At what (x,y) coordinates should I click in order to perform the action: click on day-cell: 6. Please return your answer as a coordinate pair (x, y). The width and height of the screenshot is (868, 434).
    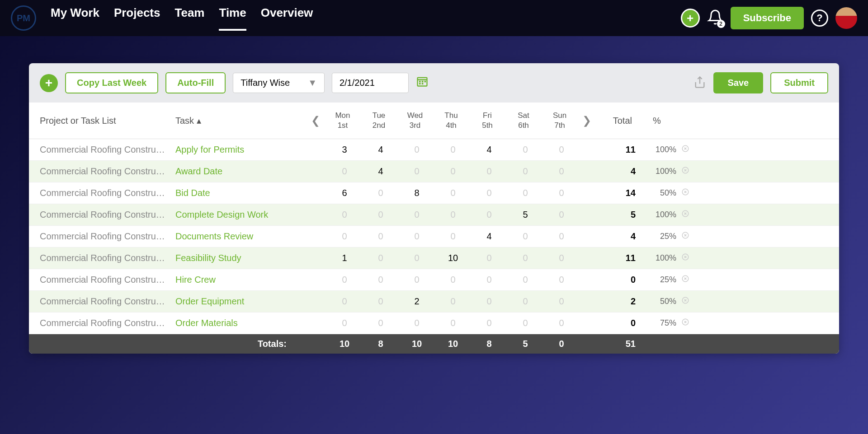
    Looking at the image, I should click on (344, 193).